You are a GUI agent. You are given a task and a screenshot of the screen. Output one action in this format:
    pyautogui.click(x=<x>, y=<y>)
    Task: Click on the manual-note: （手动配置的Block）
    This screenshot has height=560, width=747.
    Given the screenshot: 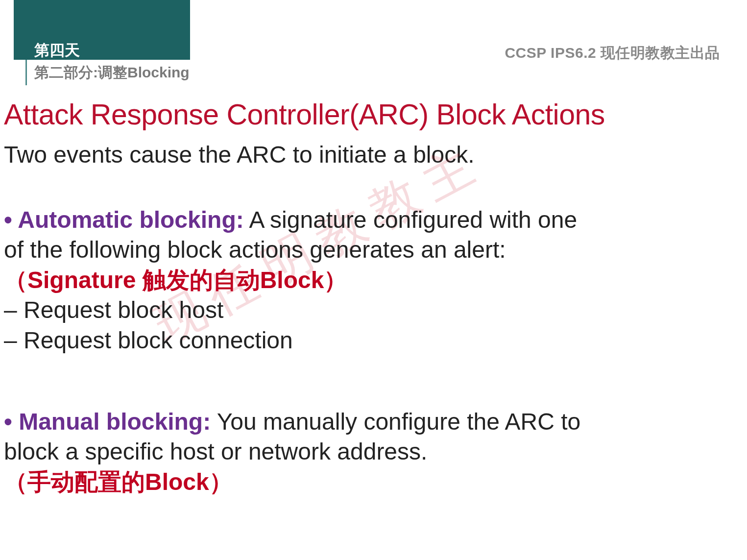 What is the action you would take?
    pyautogui.click(x=119, y=482)
    